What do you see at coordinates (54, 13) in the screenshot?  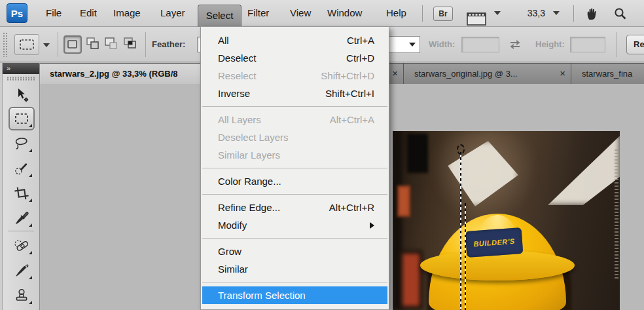 I see `menu-file: File` at bounding box center [54, 13].